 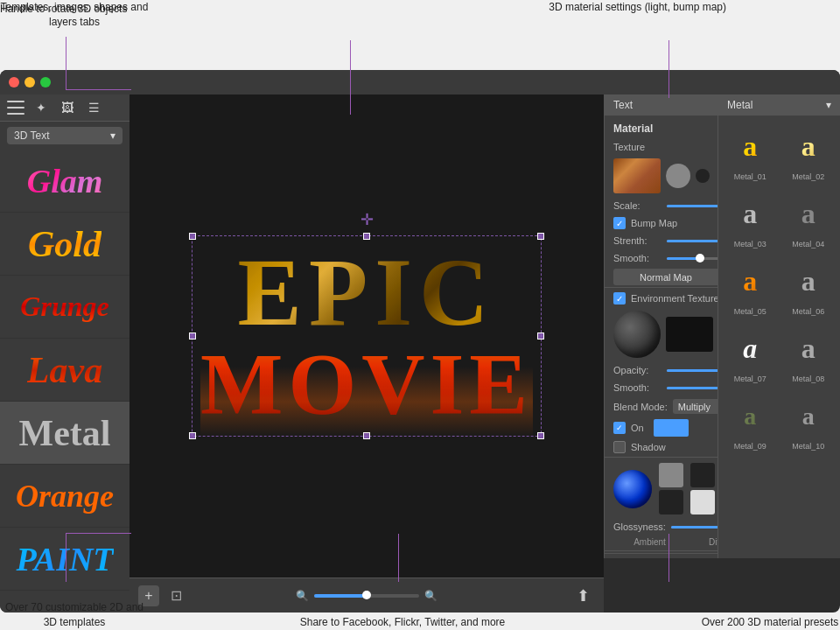 I want to click on ambient-sphere, so click(x=633, y=489).